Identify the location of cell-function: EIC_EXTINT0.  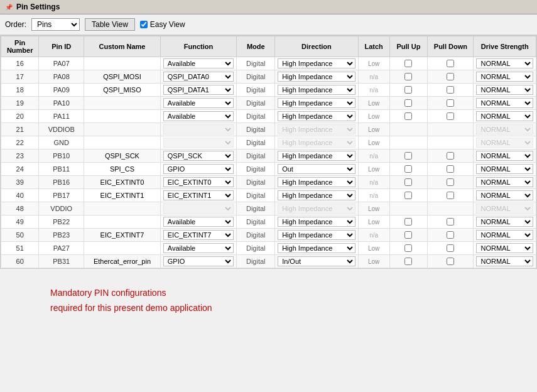
(198, 182).